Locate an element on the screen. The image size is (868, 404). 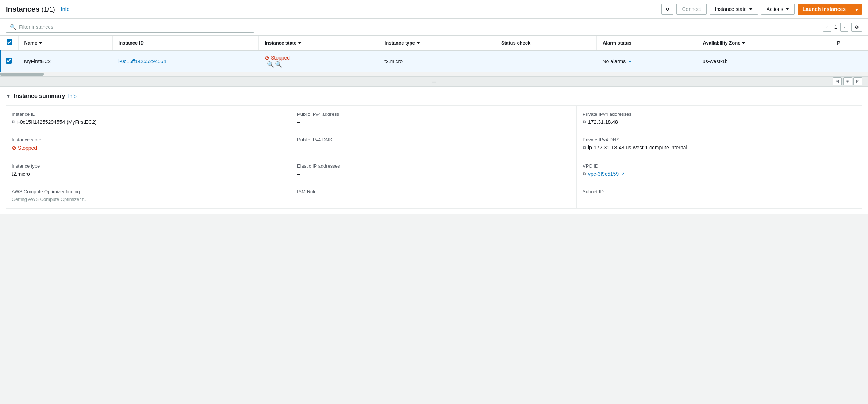
page-title: Instances (1/1) is located at coordinates (31, 9).